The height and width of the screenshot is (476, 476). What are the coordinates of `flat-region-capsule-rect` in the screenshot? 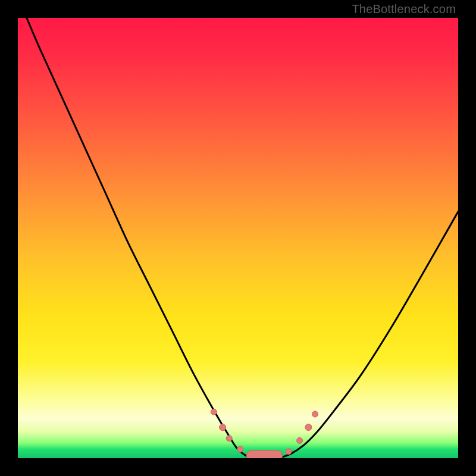 It's located at (264, 455).